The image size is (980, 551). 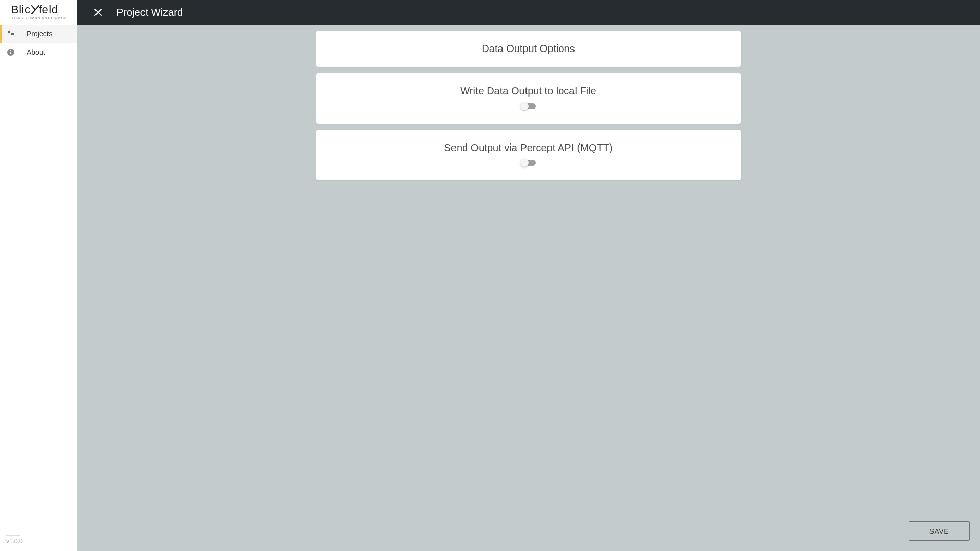 I want to click on toggle-send-mqtt, so click(x=529, y=163).